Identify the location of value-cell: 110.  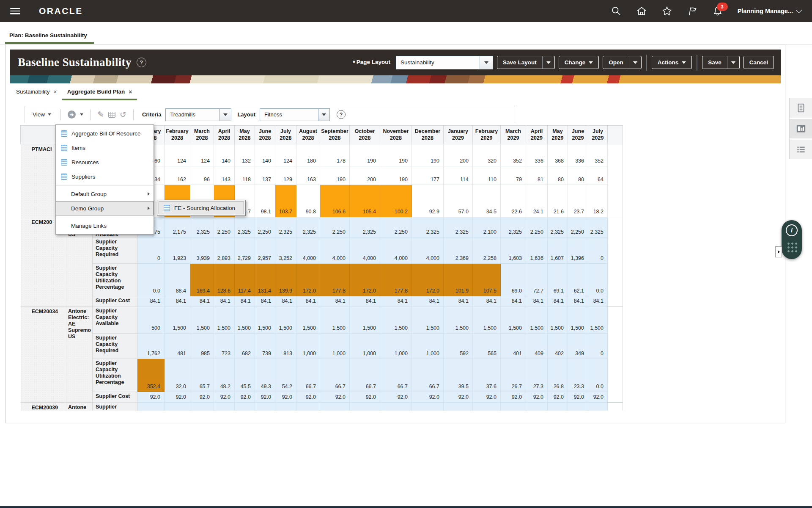
(487, 176).